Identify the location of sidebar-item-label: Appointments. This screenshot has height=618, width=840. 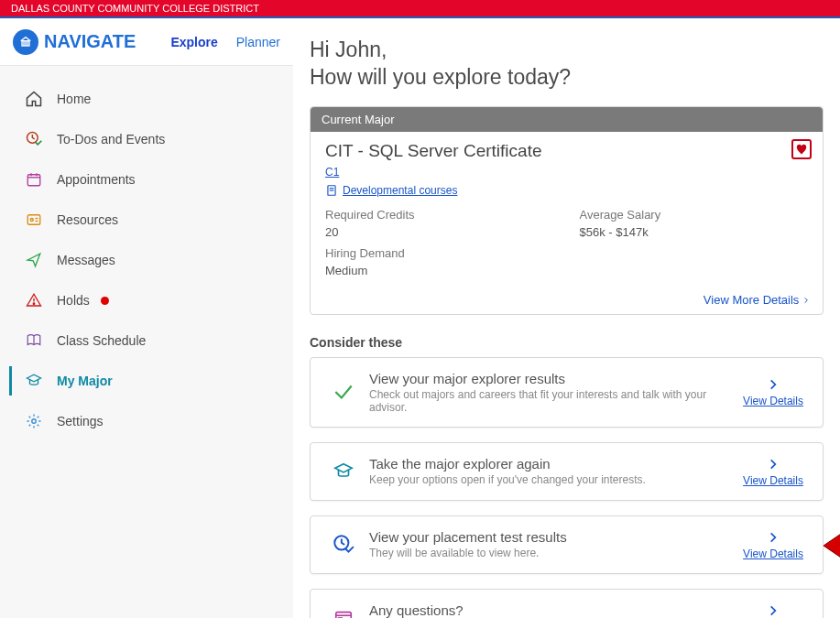
(96, 179).